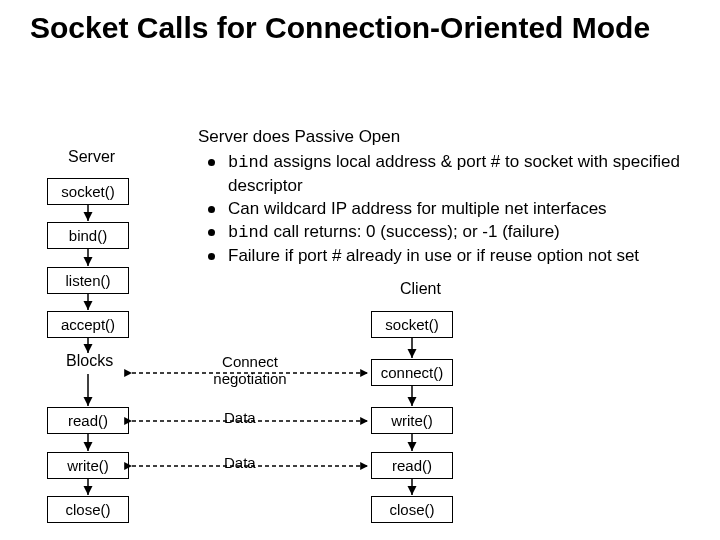 The width and height of the screenshot is (720, 540). I want to click on server-accept-box: accept(), so click(88, 324).